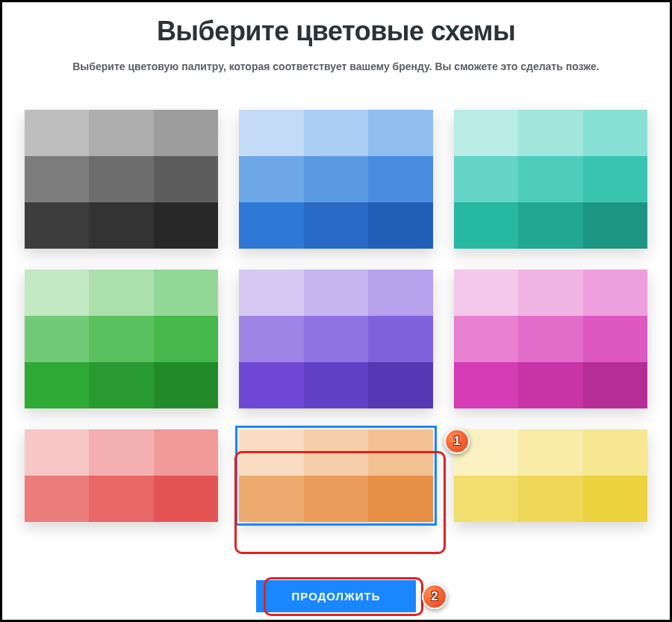 This screenshot has width=672, height=622. What do you see at coordinates (121, 339) in the screenshot?
I see `palette-green` at bounding box center [121, 339].